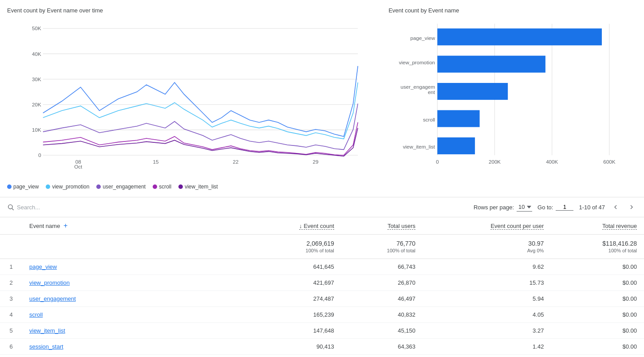  Describe the element at coordinates (121, 187) in the screenshot. I see `legend-user-engagement: user_engagement` at that location.